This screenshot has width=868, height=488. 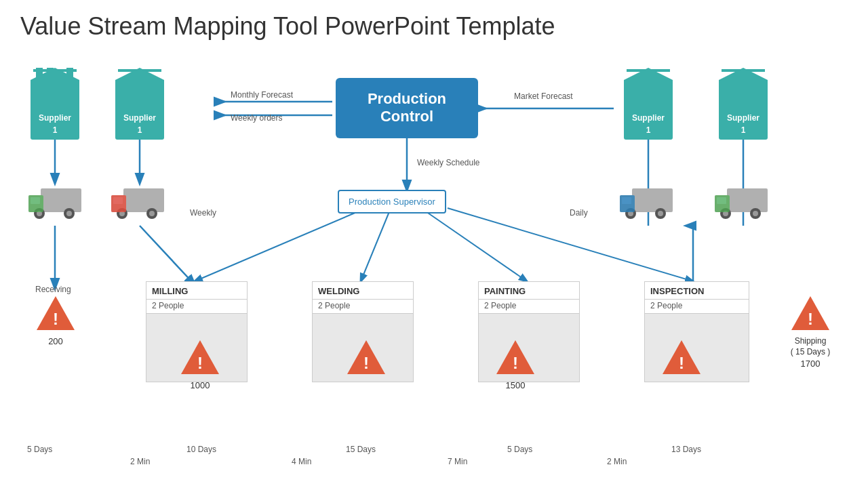 What do you see at coordinates (140, 104) in the screenshot?
I see `supplier-left-2: Supplier1` at bounding box center [140, 104].